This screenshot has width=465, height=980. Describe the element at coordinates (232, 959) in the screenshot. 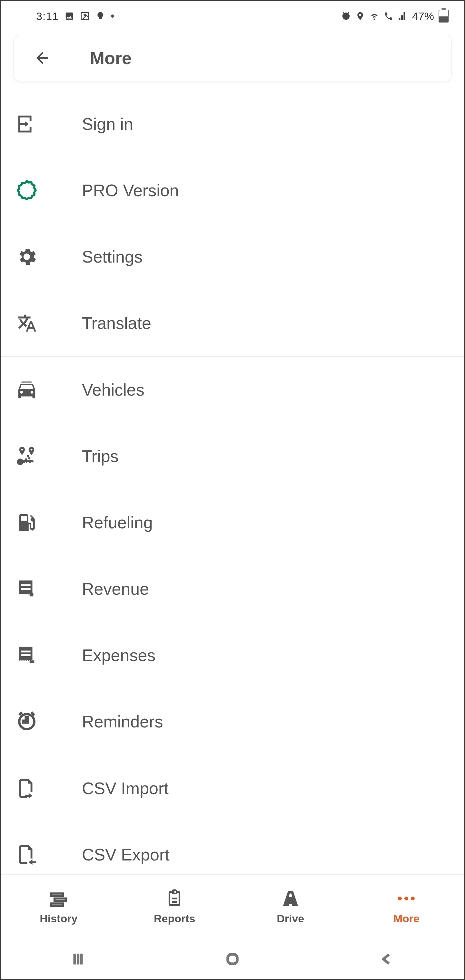

I see `home-icon` at that location.